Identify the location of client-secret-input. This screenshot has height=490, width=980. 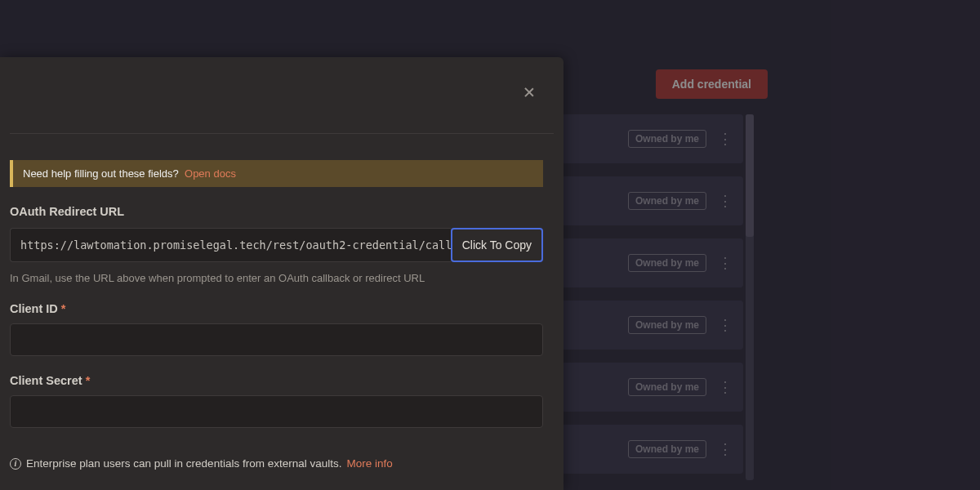
(276, 412).